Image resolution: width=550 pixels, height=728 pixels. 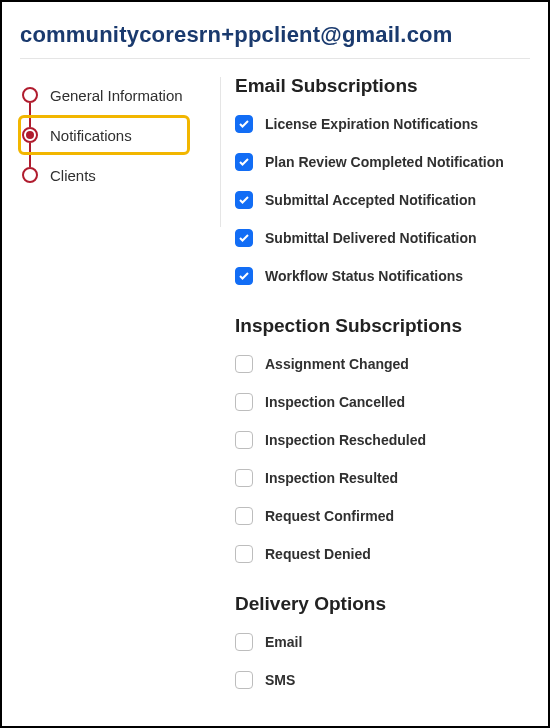 What do you see at coordinates (382, 200) in the screenshot?
I see `checkbox-row: Submittal Accepted Notification` at bounding box center [382, 200].